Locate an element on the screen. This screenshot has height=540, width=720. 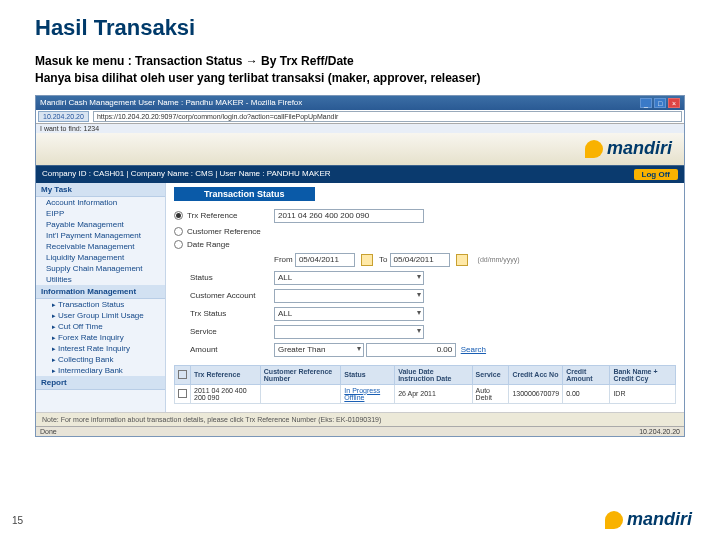
th-date: Value Date Instruction Date is located at coordinates (434, 374).